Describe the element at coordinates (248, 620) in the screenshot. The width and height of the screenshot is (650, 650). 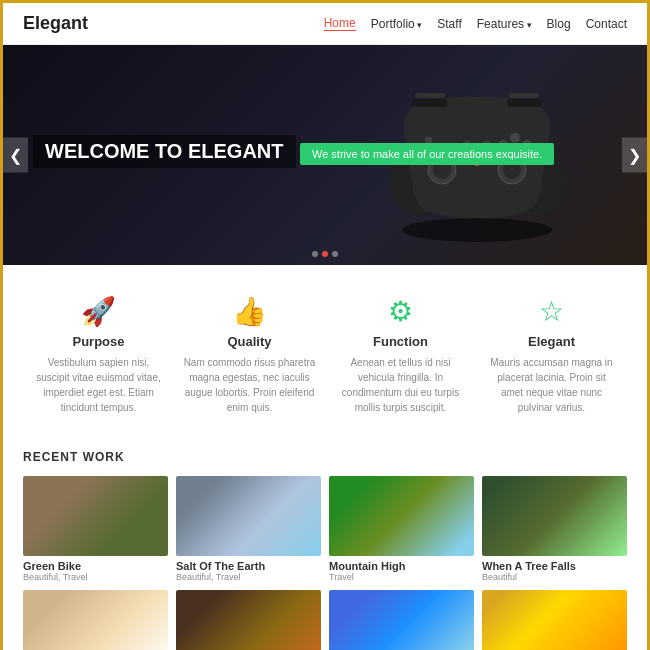
I see `work-item: Like A Glove Surreal, Travel` at that location.